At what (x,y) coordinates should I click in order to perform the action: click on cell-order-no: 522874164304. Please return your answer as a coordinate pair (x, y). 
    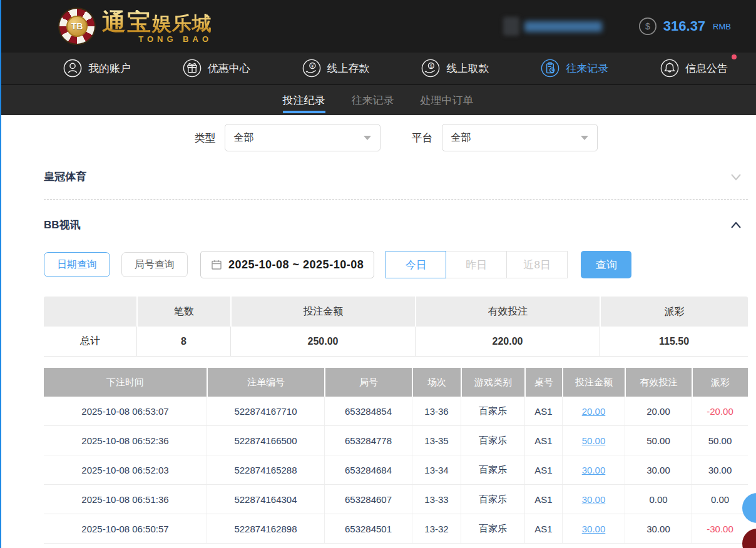
    Looking at the image, I should click on (265, 499).